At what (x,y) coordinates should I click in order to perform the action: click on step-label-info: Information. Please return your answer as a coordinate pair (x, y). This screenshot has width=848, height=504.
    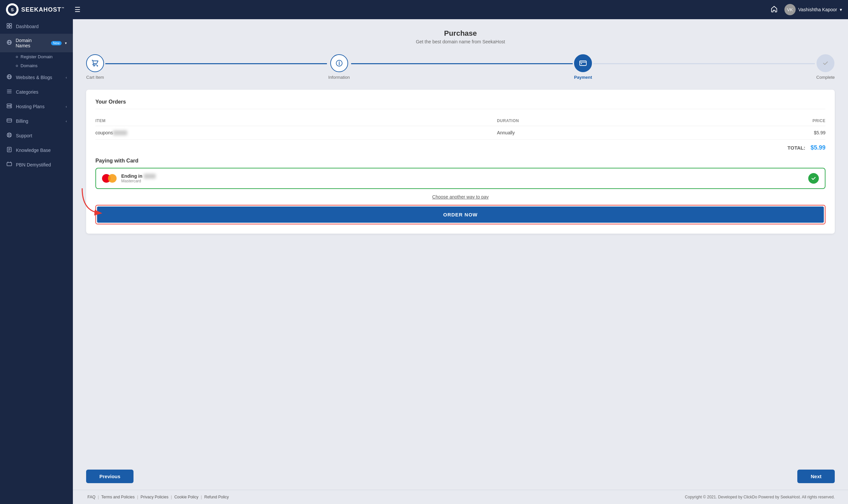
    Looking at the image, I should click on (339, 77).